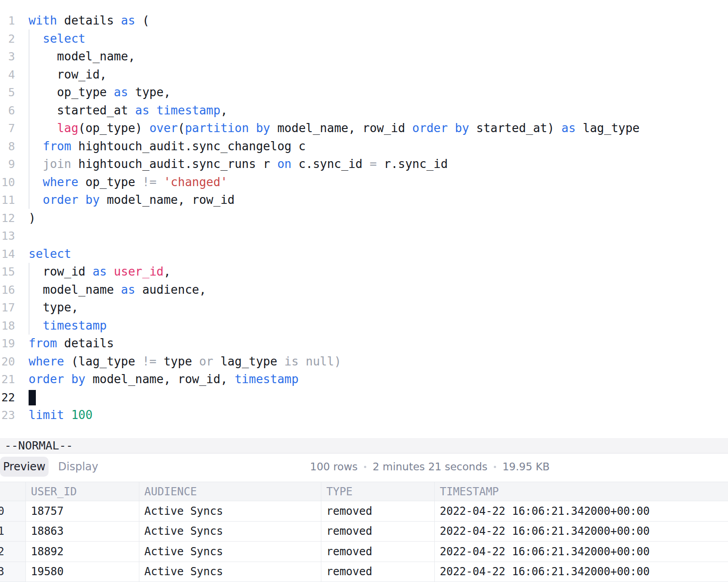 The height and width of the screenshot is (582, 728). I want to click on code-line: 11 order by model_name, row_id, so click(364, 200).